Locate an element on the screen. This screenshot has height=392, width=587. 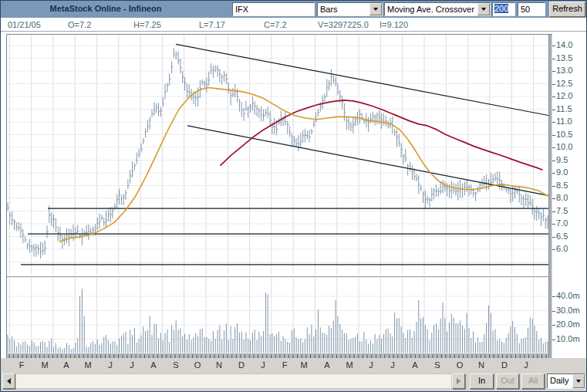
period-value: Daily is located at coordinates (560, 381).